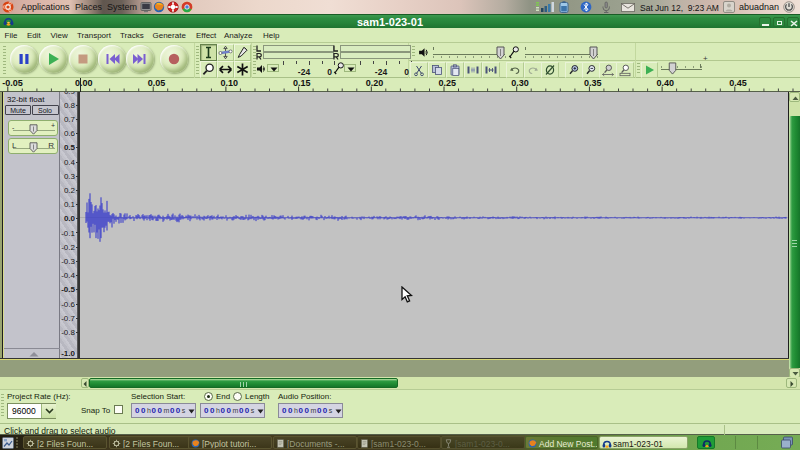 The width and height of the screenshot is (800, 450). Describe the element at coordinates (229, 83) in the screenshot. I see `svg-text: 0.10` at that location.